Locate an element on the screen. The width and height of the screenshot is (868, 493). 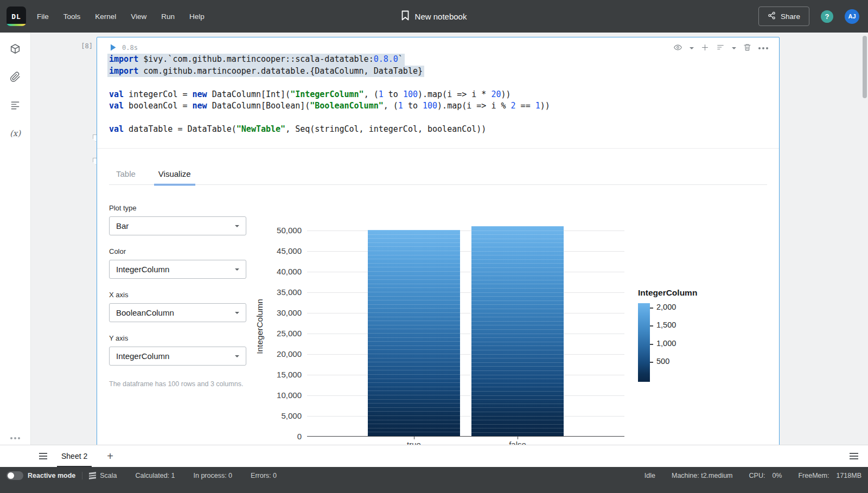
bookmark-icon is located at coordinates (406, 16).